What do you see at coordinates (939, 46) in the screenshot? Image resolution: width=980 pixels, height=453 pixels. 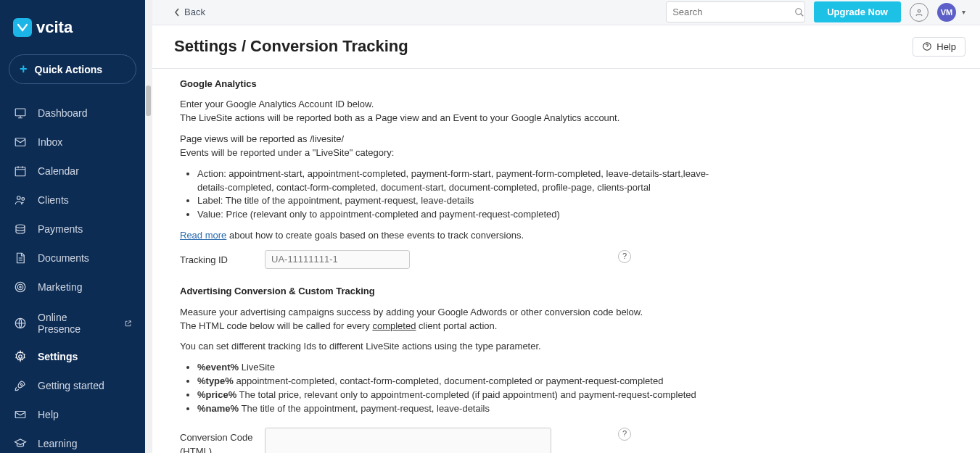 I see `help-button: Help` at bounding box center [939, 46].